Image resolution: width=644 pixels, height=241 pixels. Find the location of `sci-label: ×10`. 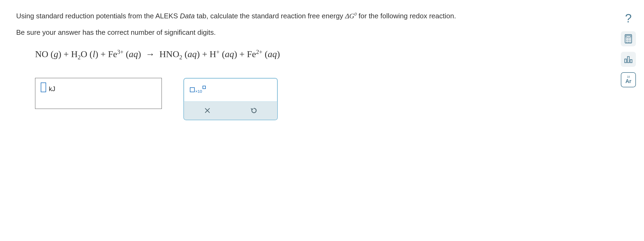

sci-label: ×10 is located at coordinates (198, 92).